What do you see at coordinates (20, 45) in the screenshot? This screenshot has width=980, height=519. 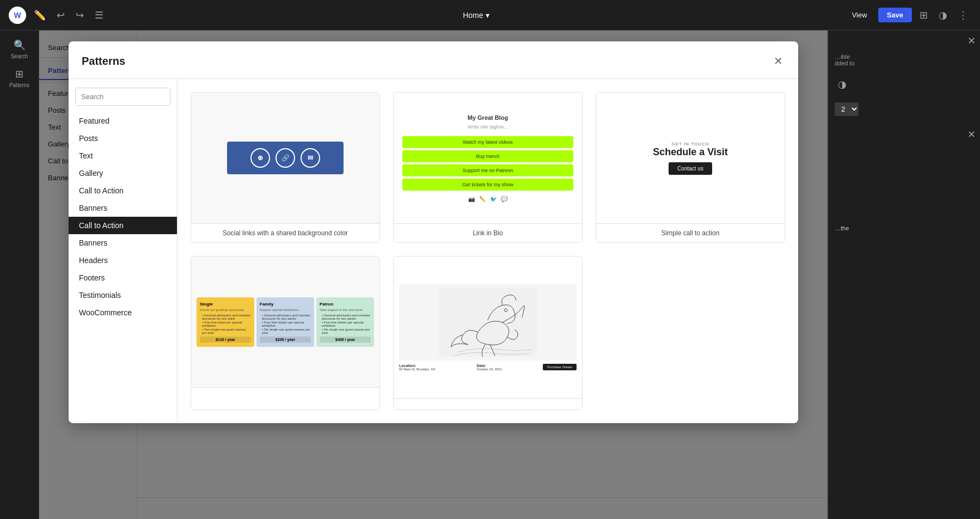 I see `search-icon: 🔍` at bounding box center [20, 45].